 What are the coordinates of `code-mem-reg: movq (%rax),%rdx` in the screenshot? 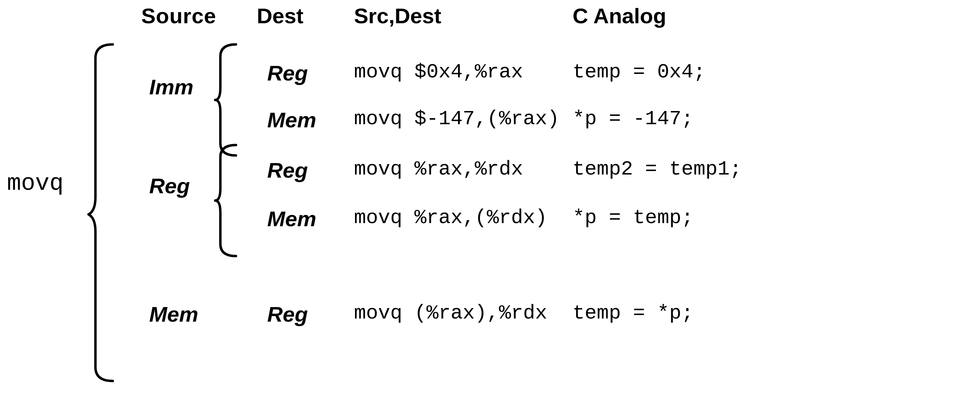 It's located at (450, 313).